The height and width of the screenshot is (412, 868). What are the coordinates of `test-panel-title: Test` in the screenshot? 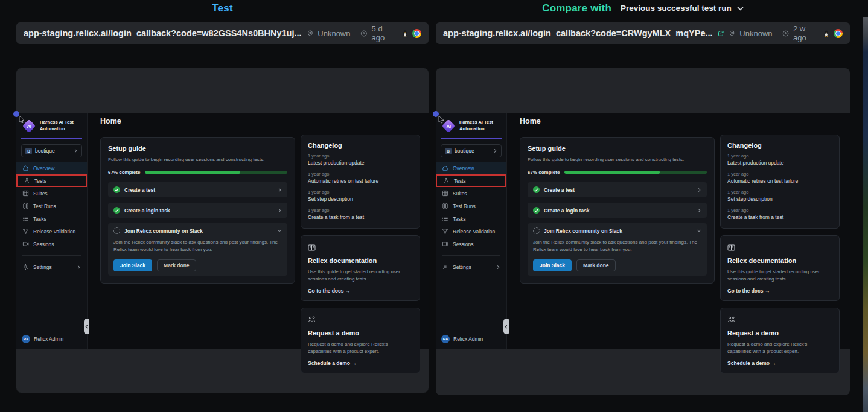 It's located at (222, 8).